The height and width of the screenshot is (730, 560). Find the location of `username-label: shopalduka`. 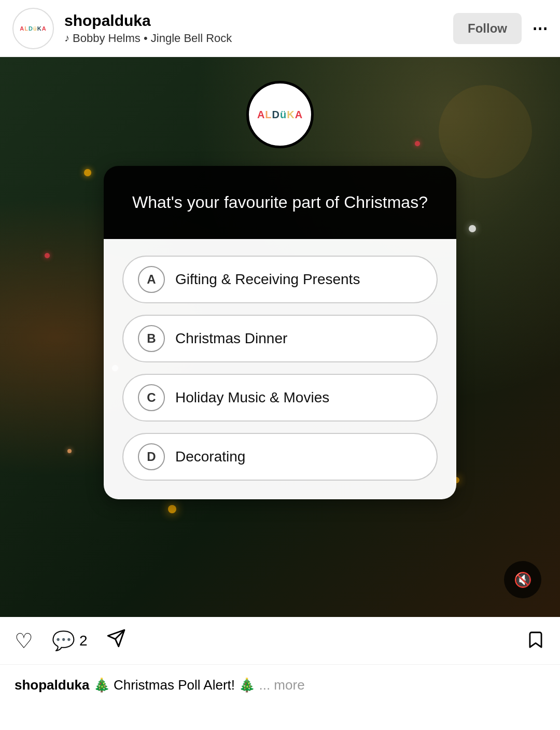

username-label: shopalduka is located at coordinates (259, 21).